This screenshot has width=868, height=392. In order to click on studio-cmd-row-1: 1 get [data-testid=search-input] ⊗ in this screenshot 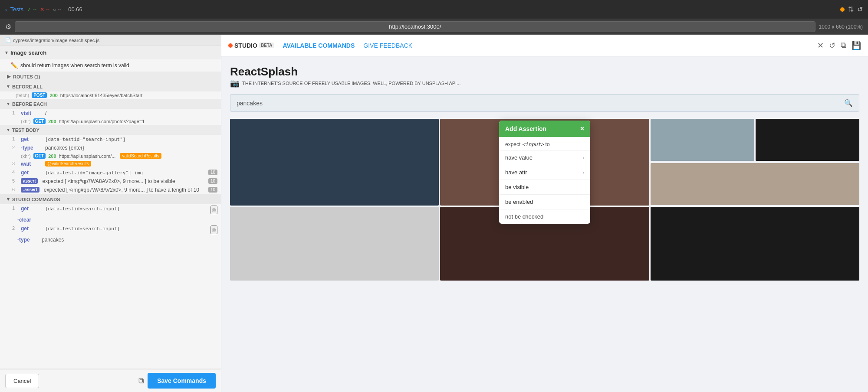, I will do `click(110, 210)`.